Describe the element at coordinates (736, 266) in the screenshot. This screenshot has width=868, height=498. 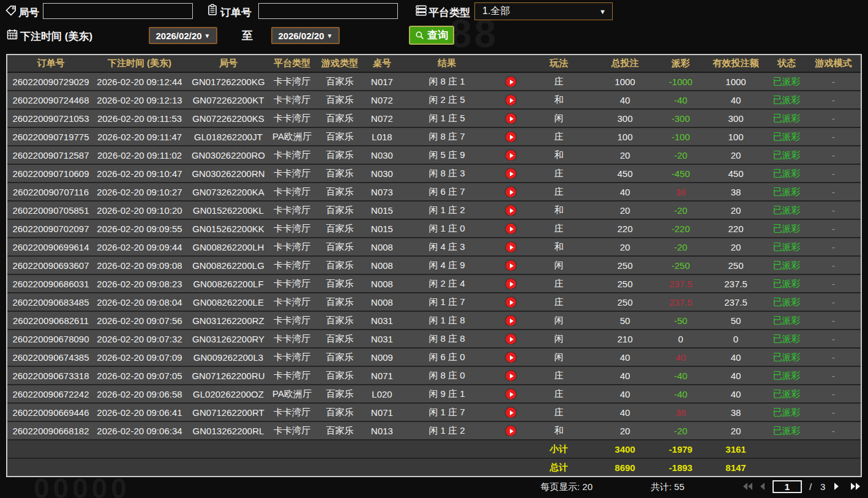
I see `cell-valid-bet: 250` at that location.